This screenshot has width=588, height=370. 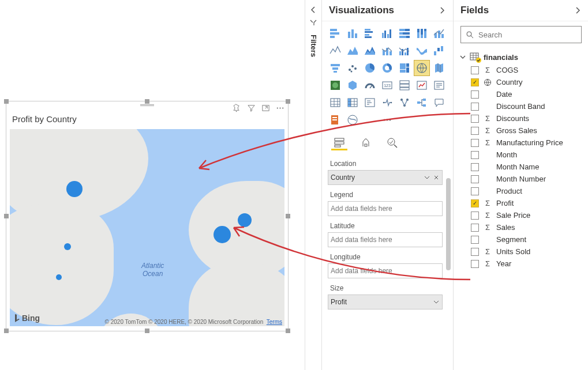 What do you see at coordinates (370, 51) in the screenshot?
I see `stacked-area-icon` at bounding box center [370, 51].